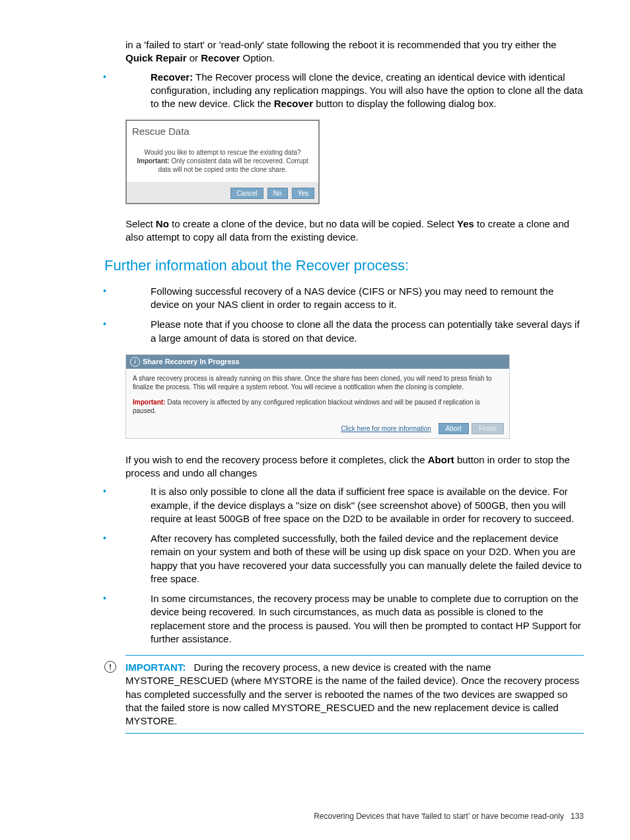  What do you see at coordinates (355, 52) in the screenshot?
I see `intro-paragraph: in a 'failed to start' or 'read-only' st…` at bounding box center [355, 52].